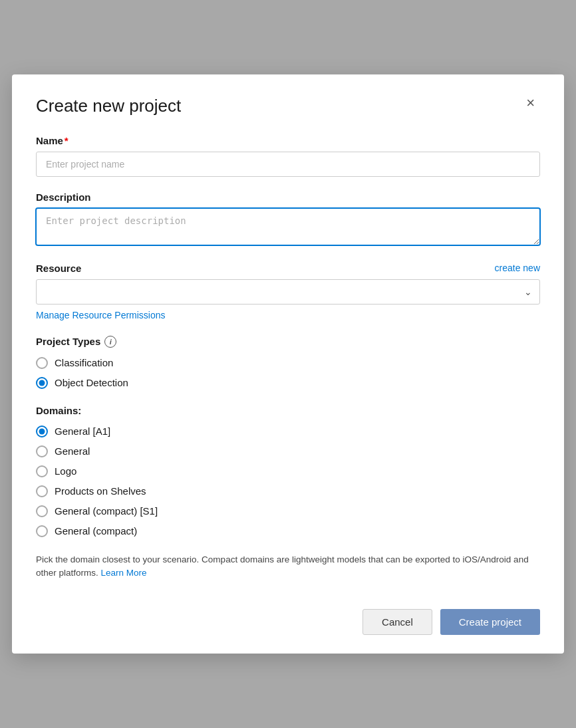  I want to click on domain-general-label: General, so click(72, 451).